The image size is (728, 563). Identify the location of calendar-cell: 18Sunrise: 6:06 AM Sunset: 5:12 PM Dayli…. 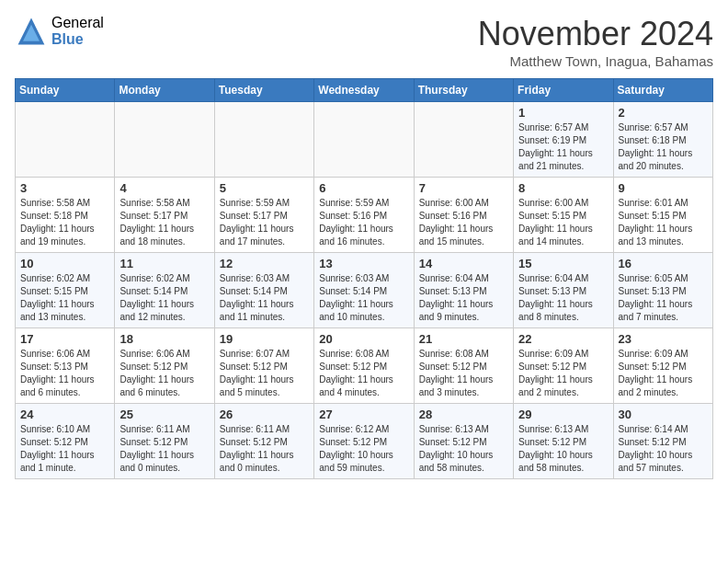
(165, 366).